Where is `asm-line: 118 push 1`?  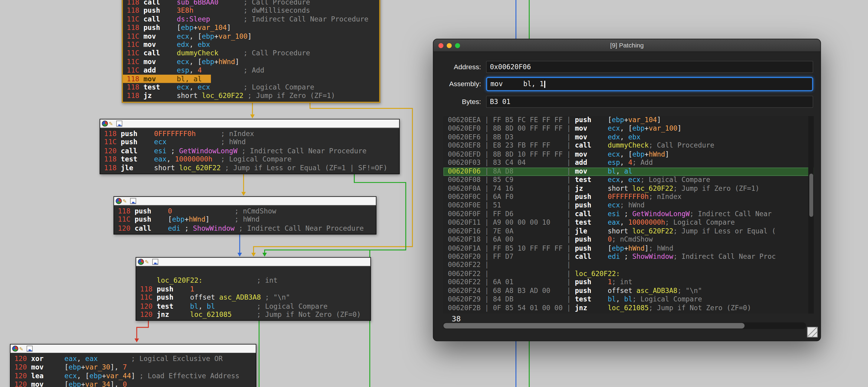 asm-line: 118 push 1 is located at coordinates (253, 289).